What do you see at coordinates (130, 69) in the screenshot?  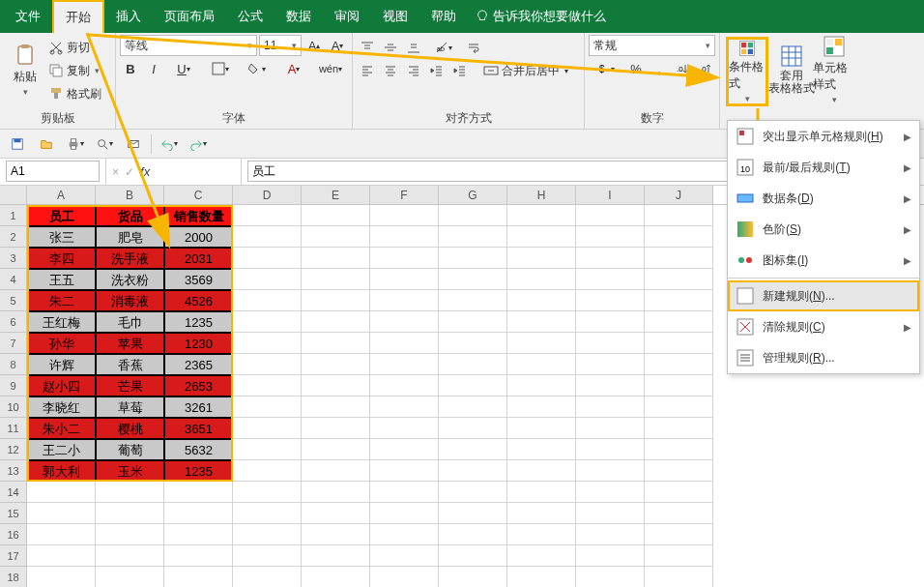 I see `bold-button: B` at bounding box center [130, 69].